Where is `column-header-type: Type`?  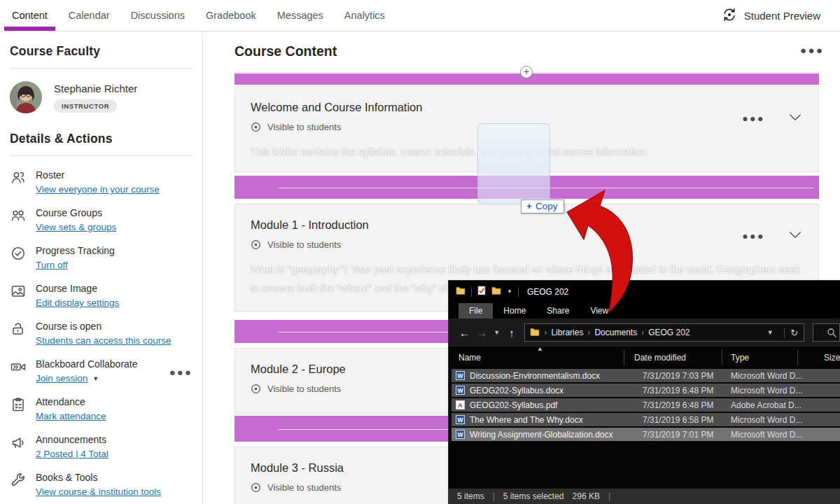
column-header-type: Type is located at coordinates (740, 358).